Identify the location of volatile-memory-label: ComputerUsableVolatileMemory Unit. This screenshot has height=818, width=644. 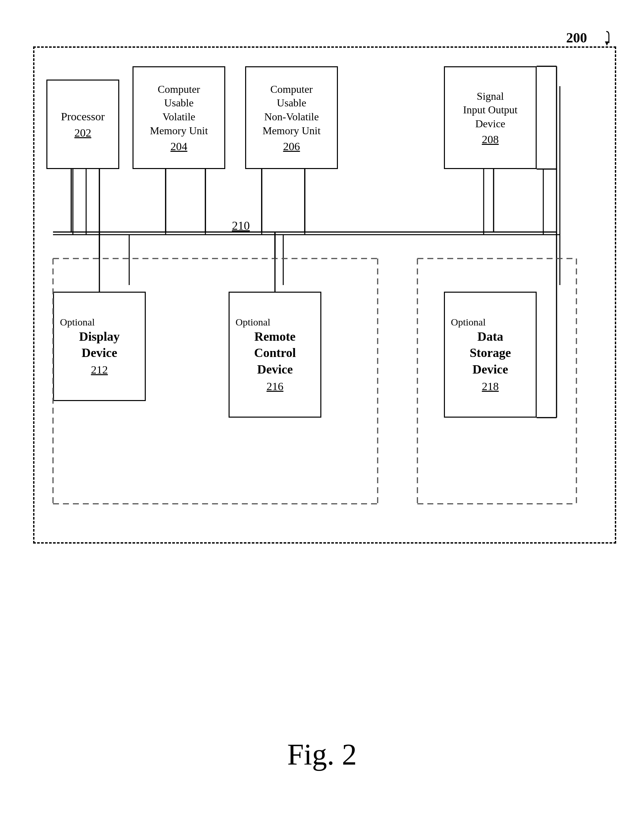
(179, 110).